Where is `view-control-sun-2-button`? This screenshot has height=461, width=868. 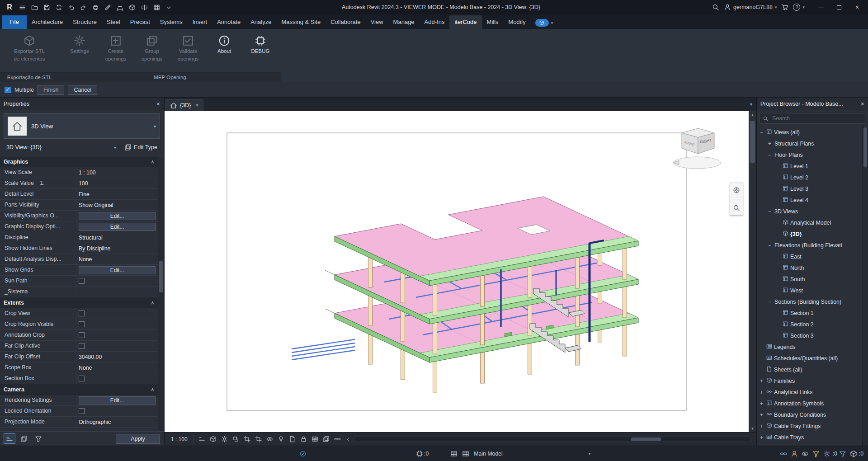
view-control-sun-2-button is located at coordinates (224, 439).